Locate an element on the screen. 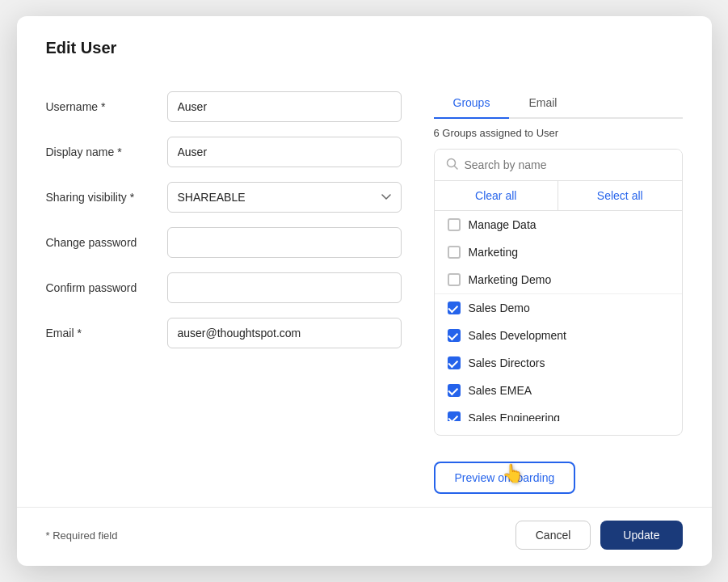 The height and width of the screenshot is (582, 728). sharing-visibility-label: Sharing visibility * is located at coordinates (107, 197).